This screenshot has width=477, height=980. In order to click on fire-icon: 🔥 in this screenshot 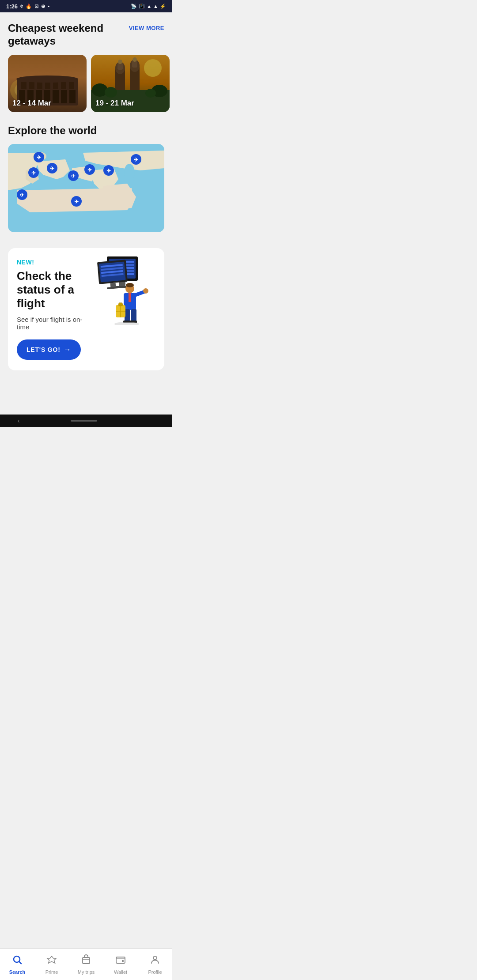, I will do `click(29, 6)`.